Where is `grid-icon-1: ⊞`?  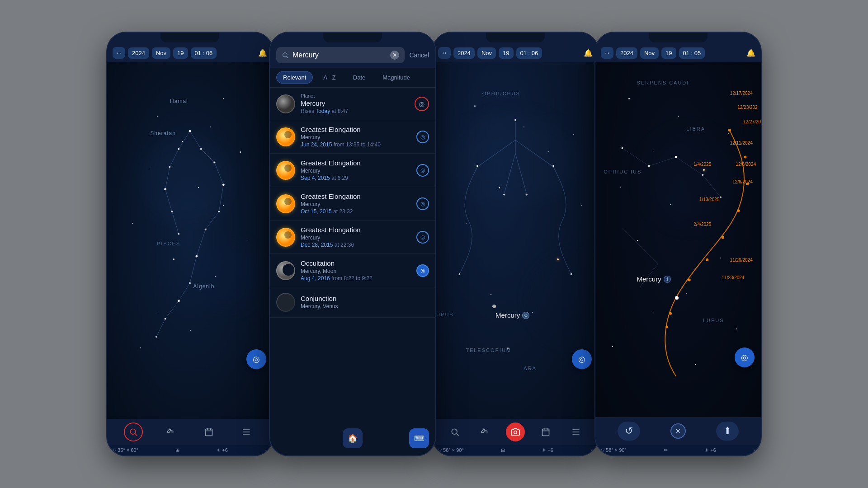 grid-icon-1: ⊞ is located at coordinates (177, 450).